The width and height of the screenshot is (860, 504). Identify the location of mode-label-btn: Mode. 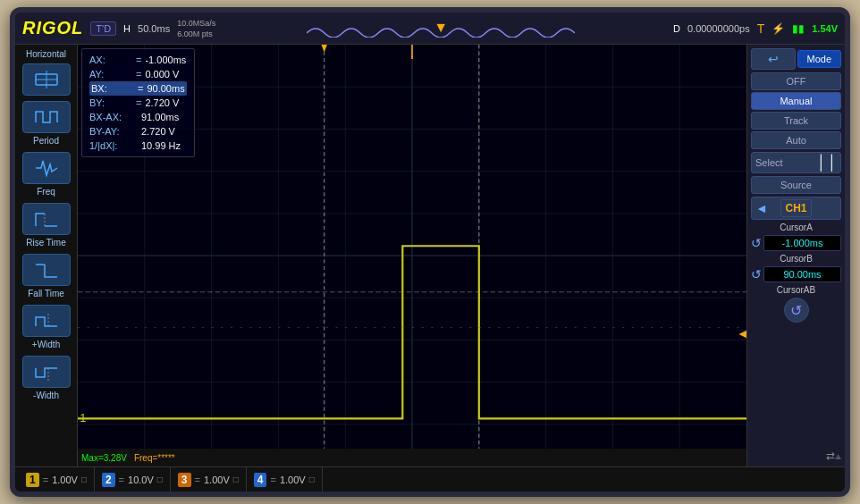
(820, 59).